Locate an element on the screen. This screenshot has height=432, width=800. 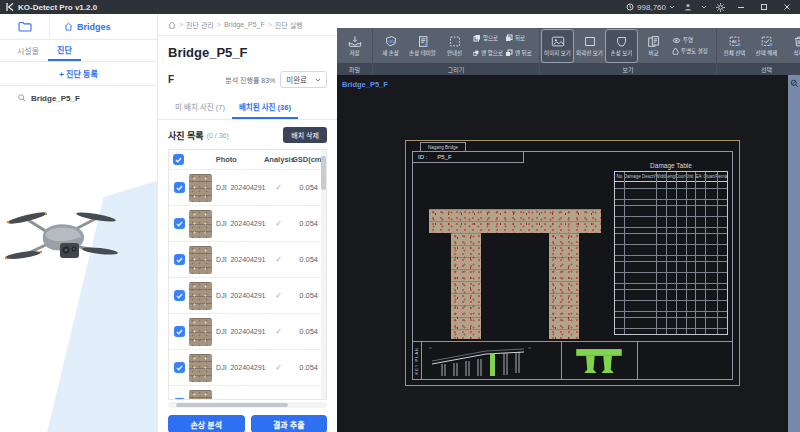
status-dropdown: 미완료 is located at coordinates (304, 80).